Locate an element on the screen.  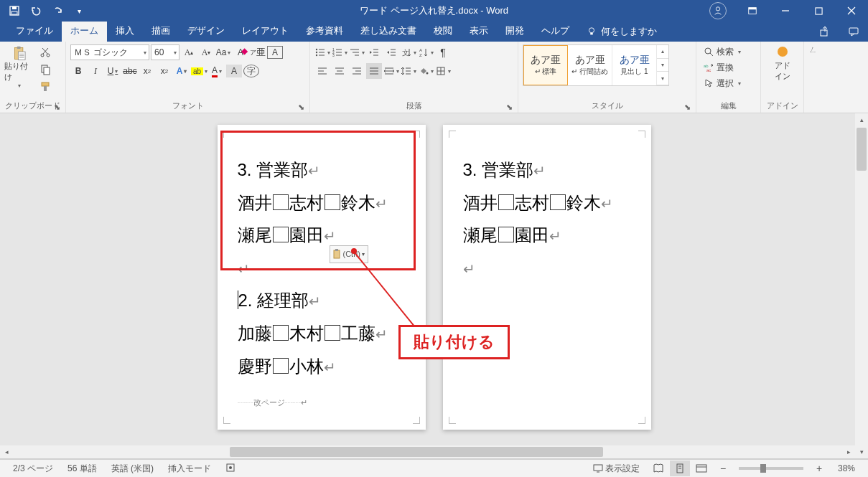
change-case-icon: Aa is located at coordinates (223, 52).